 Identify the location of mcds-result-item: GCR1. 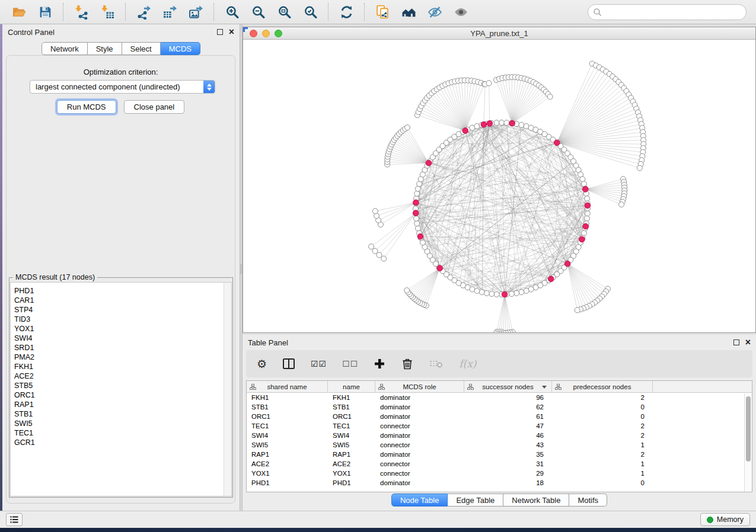
(123, 443).